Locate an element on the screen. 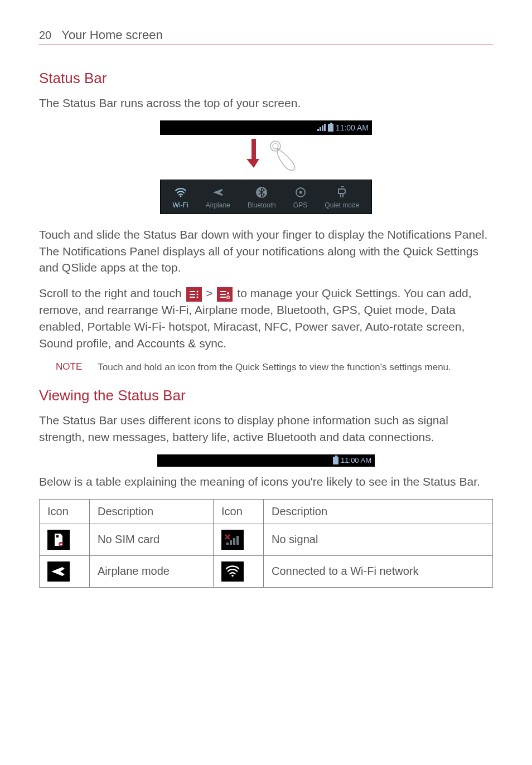 This screenshot has width=532, height=765. note-text: Touch and hold an icon from the Quick Se… is located at coordinates (274, 367).